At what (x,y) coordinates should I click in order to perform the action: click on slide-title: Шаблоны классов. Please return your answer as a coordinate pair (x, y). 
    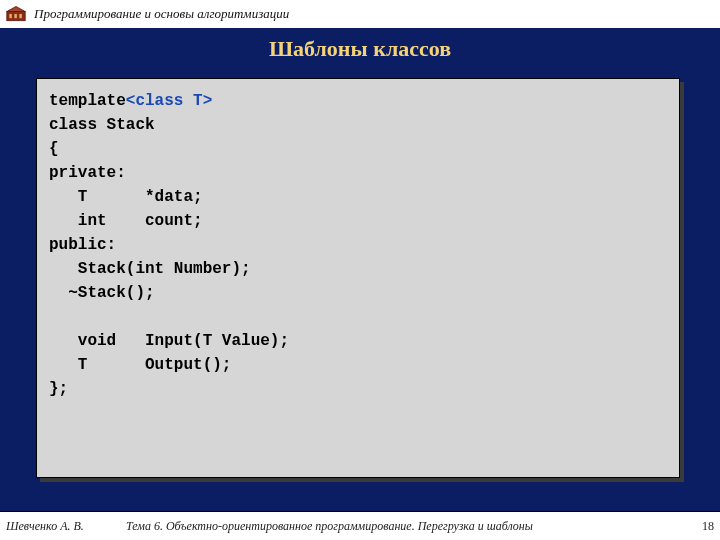
    Looking at the image, I should click on (360, 50).